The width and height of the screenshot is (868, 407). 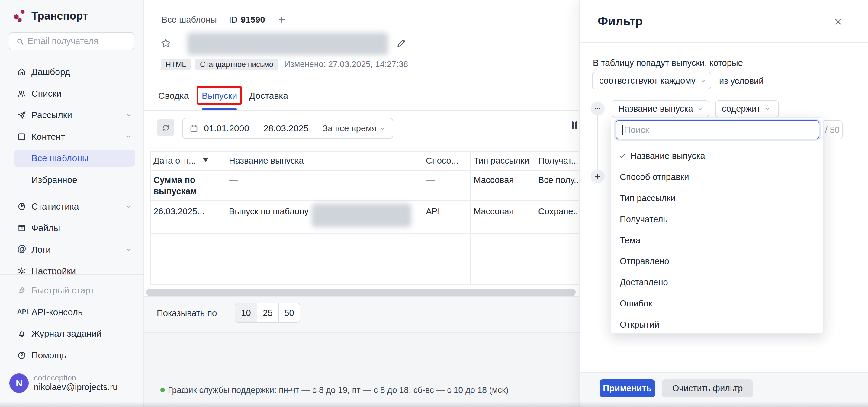 What do you see at coordinates (494, 180) in the screenshot?
I see `table-cell-type: Массовая` at bounding box center [494, 180].